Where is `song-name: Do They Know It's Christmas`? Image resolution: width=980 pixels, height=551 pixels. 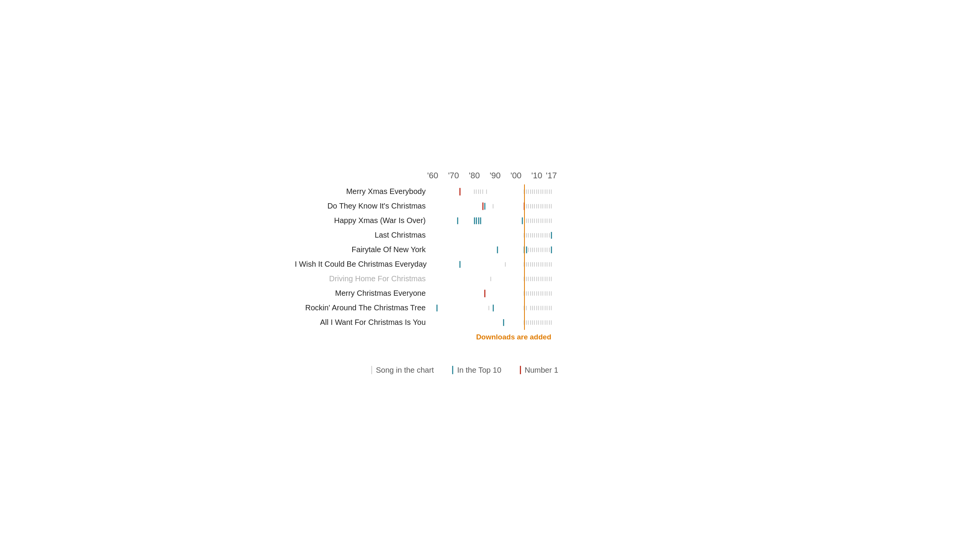 song-name: Do They Know It's Christmas is located at coordinates (364, 206).